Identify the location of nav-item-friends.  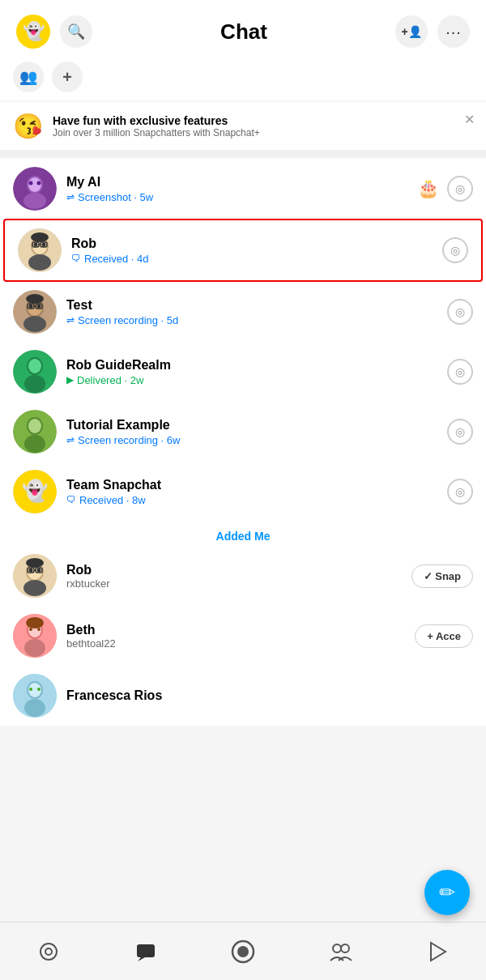
(340, 952).